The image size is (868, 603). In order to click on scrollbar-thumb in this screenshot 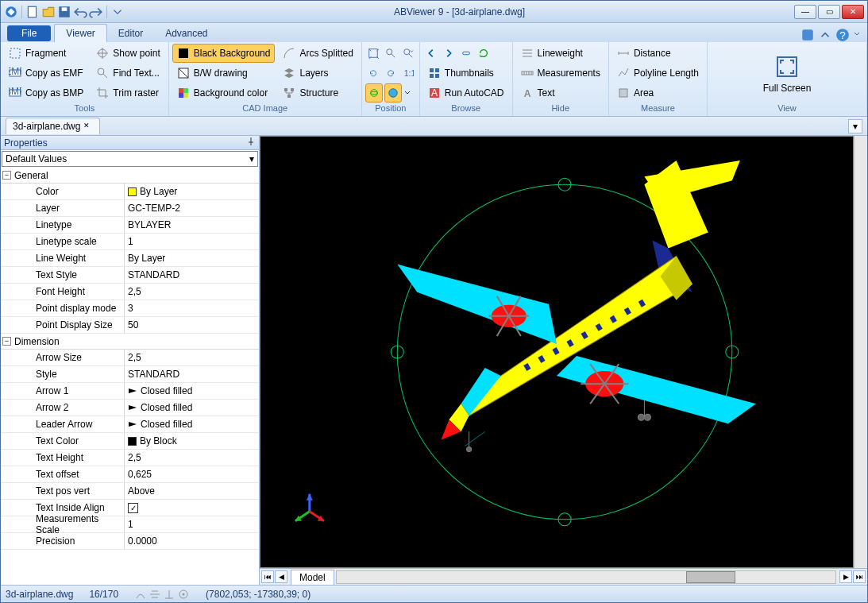, I will do `click(712, 577)`.